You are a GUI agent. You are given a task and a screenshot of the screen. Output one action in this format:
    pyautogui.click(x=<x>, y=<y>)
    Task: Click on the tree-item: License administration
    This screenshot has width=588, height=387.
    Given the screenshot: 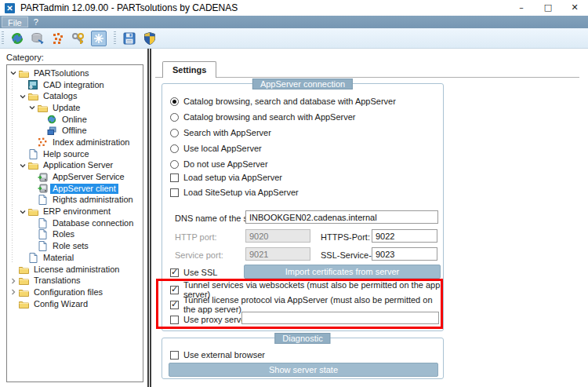 What is the action you would take?
    pyautogui.click(x=75, y=270)
    